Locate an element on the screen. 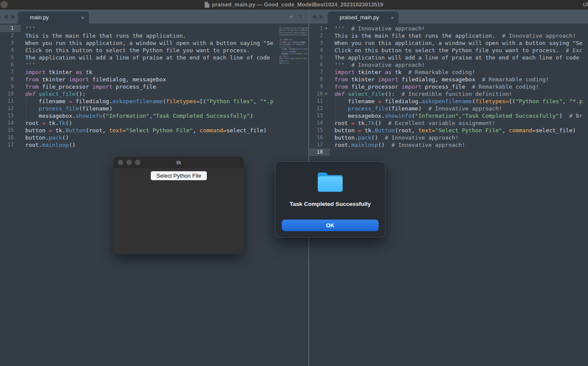 This screenshot has width=588, height=366. gutter: 4 is located at coordinates (10, 51).